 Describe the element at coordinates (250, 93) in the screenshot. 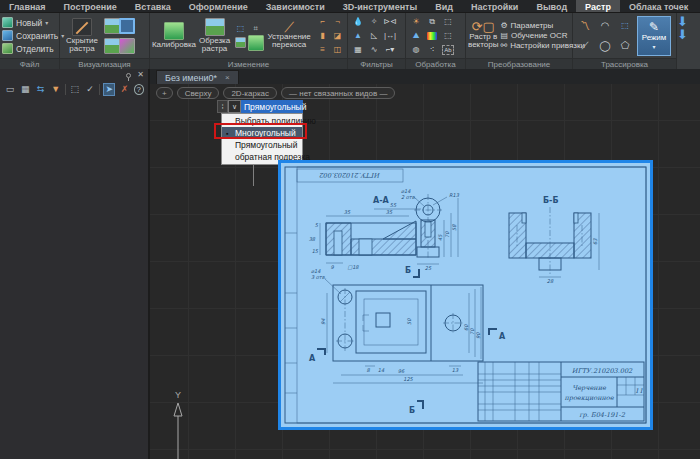

I see `visual-style-button: 2D-каркас` at that location.